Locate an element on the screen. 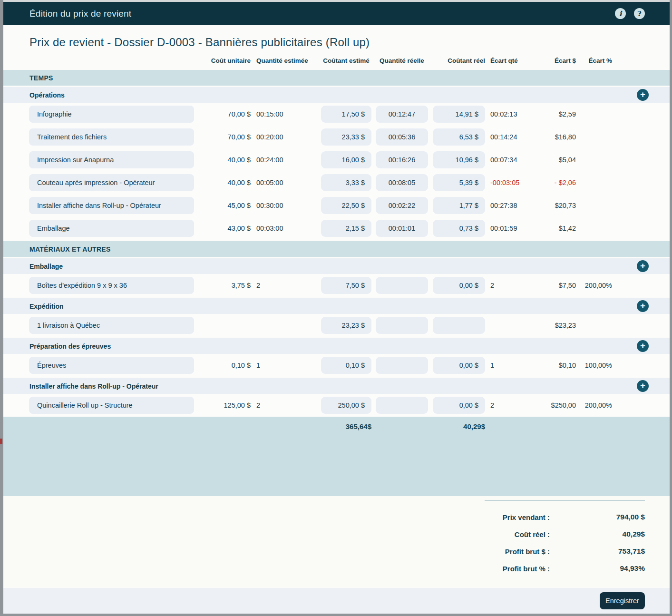  item-name-field: Infographie is located at coordinates (111, 114).